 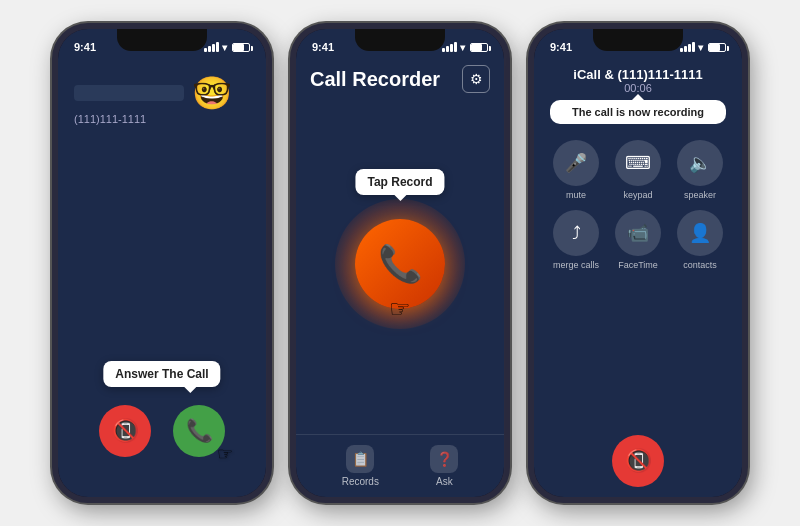 I want to click on wifi-icon: ▾, so click(x=224, y=48).